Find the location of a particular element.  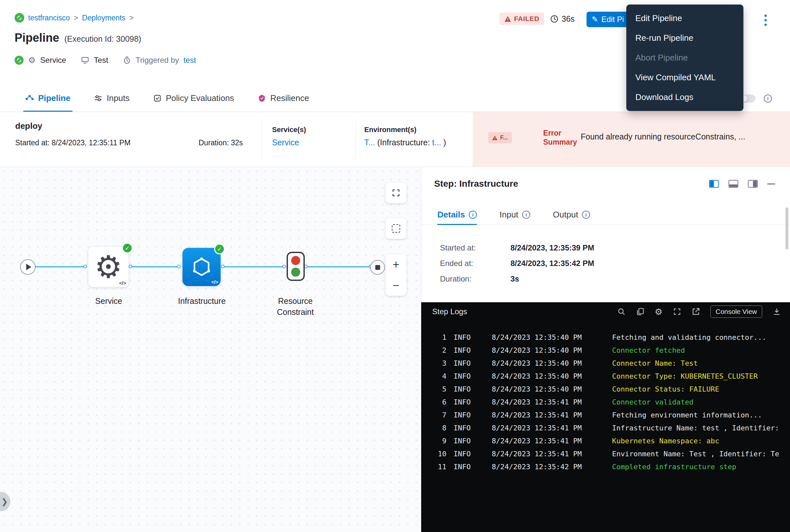

tab-details-label: Details is located at coordinates (451, 215).